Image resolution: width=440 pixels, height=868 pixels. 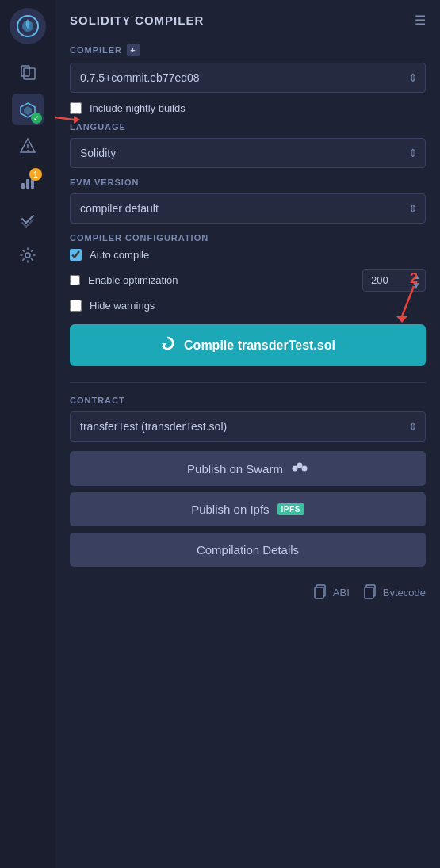 I want to click on include-nightly-row: Include nightly builds, so click(x=247, y=108).